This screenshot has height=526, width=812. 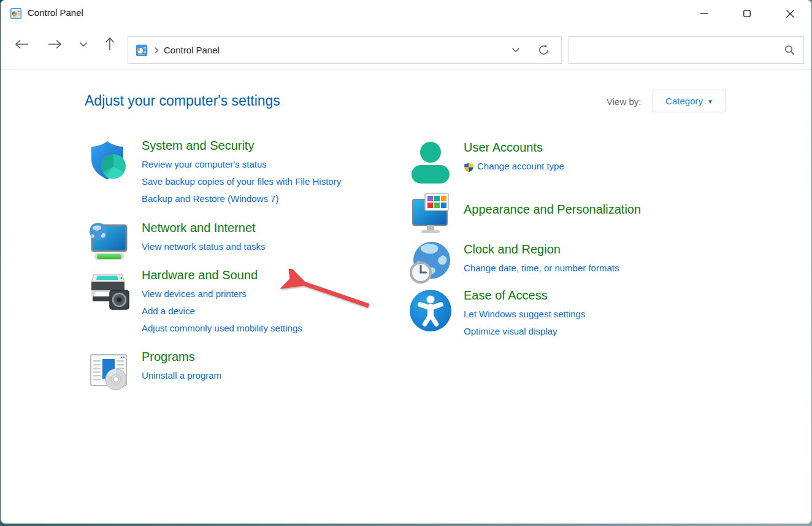 What do you see at coordinates (541, 268) in the screenshot?
I see `link-change-date-time: Change date, time, or number formats` at bounding box center [541, 268].